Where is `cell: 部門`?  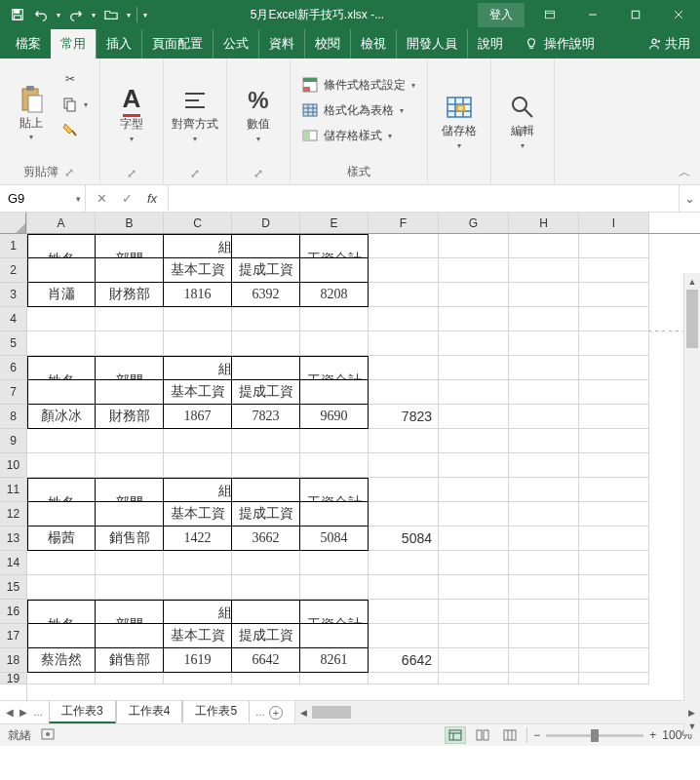
cell: 部門 is located at coordinates (130, 612).